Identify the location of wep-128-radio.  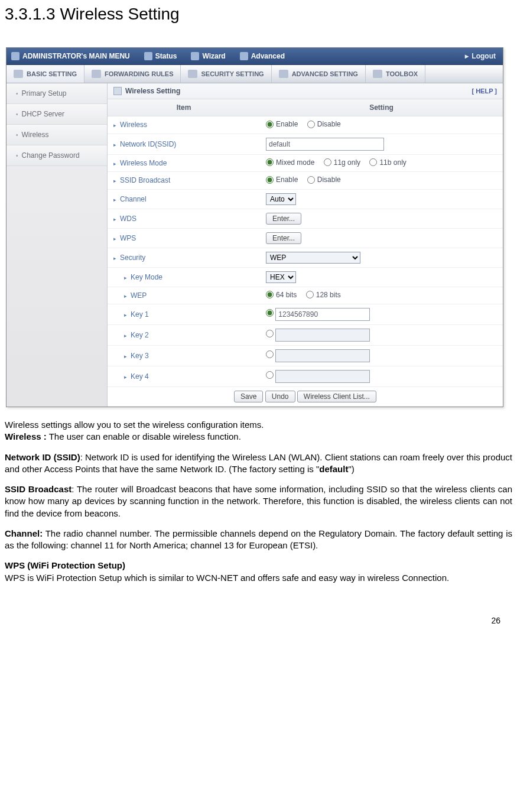
(310, 294).